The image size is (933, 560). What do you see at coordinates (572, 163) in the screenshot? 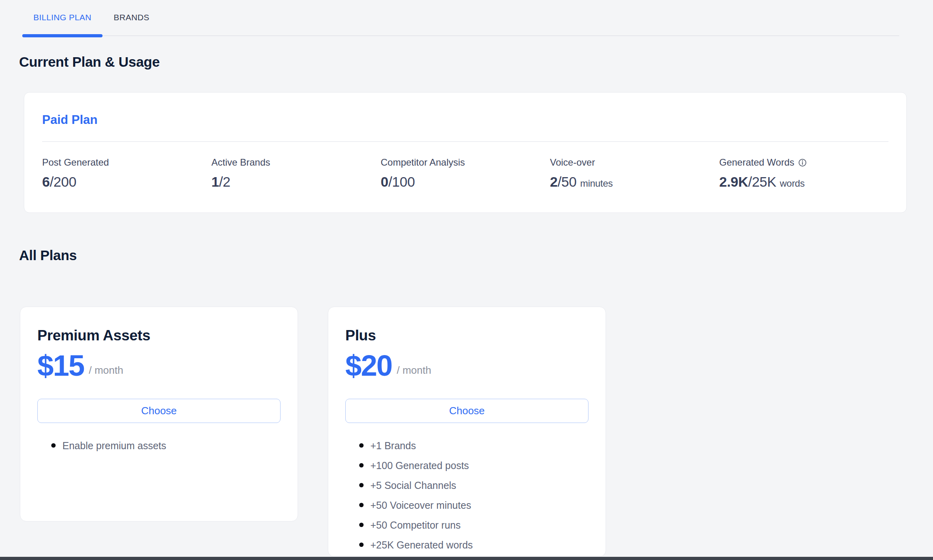
I see `stat-label: Voice-over` at bounding box center [572, 163].